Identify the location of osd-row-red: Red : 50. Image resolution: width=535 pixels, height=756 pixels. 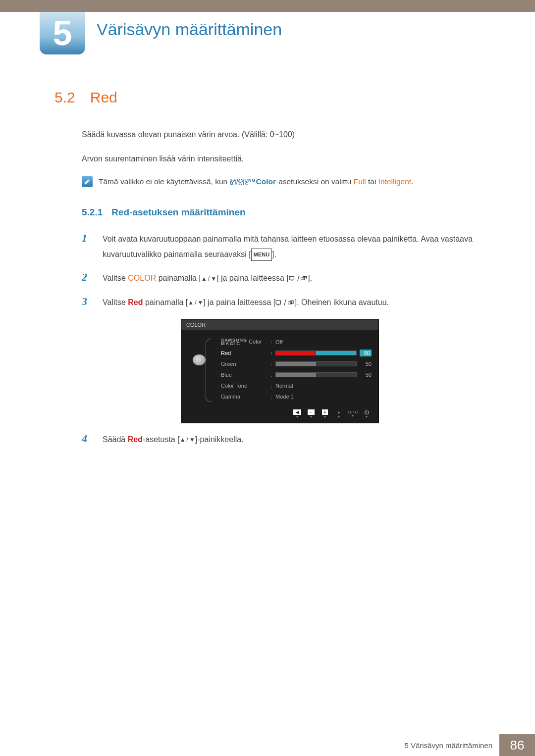
(296, 353).